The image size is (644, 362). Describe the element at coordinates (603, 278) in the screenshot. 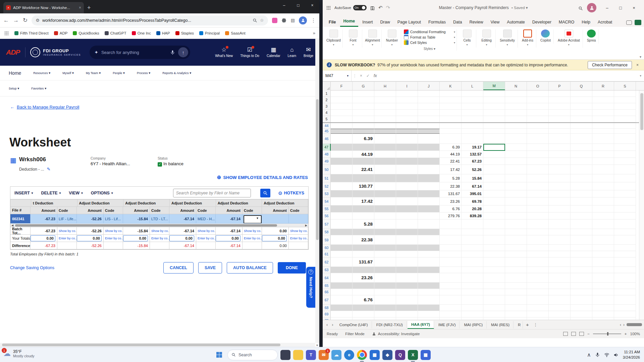

I see `cell-R64` at that location.